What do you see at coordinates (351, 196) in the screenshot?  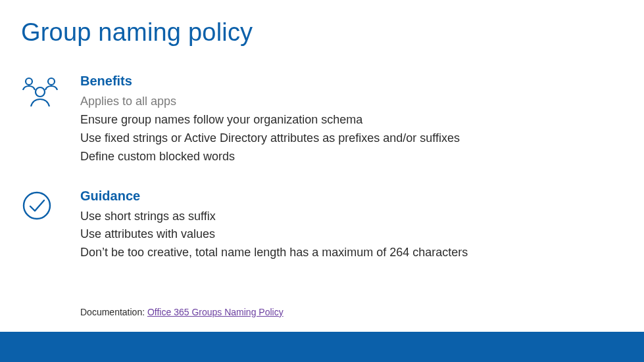 I see `guidance-heading: Guidance` at bounding box center [351, 196].